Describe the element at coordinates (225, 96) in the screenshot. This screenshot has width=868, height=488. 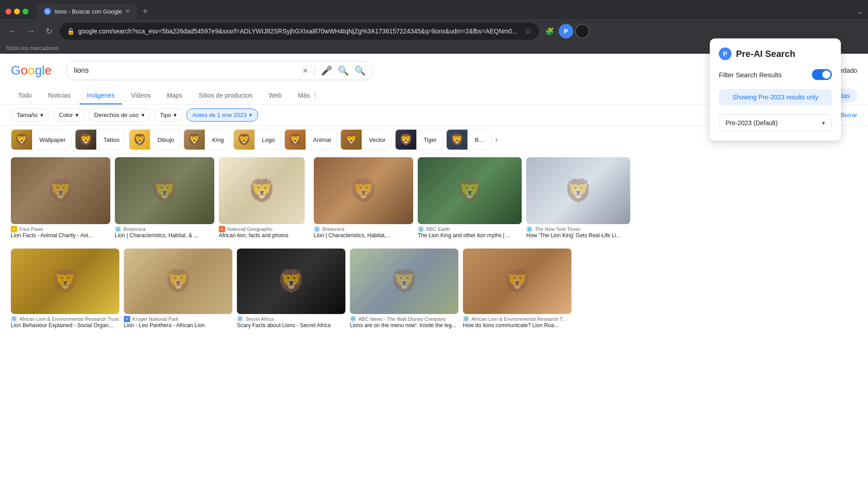
I see `tab-sitios: Sitios de productos` at that location.